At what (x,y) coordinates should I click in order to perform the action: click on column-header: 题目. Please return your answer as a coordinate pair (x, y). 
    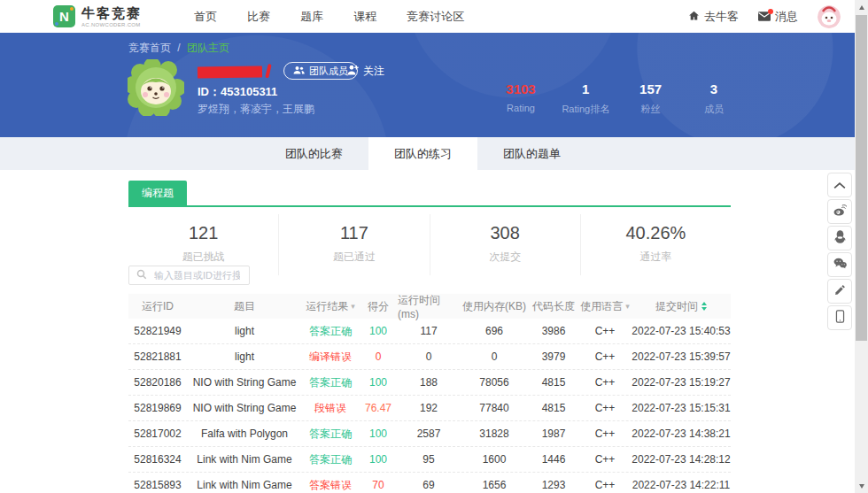
    Looking at the image, I should click on (244, 306).